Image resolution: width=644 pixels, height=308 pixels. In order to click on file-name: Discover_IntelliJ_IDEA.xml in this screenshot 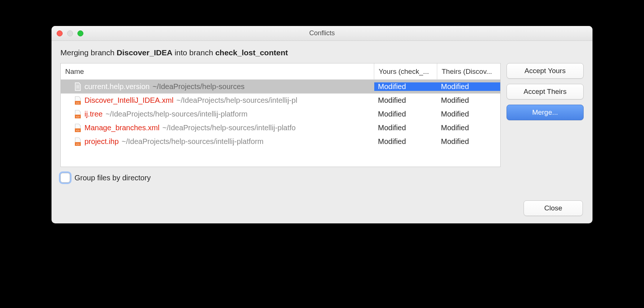, I will do `click(129, 100)`.